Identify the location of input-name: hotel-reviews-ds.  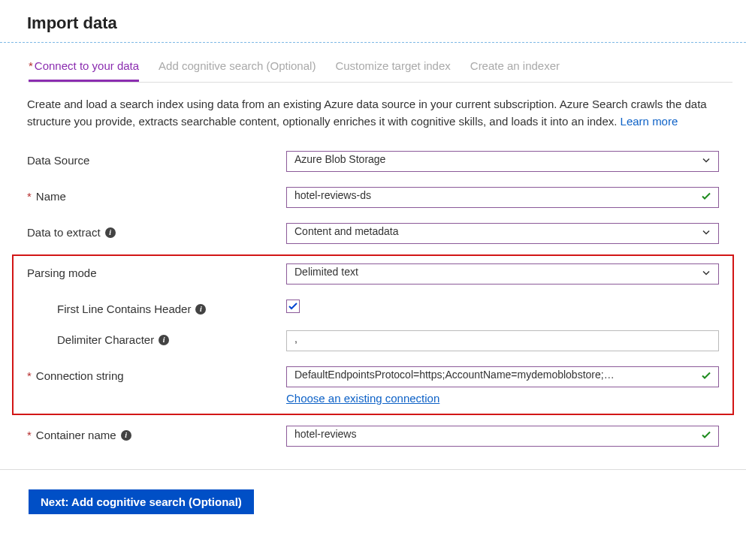
(503, 197).